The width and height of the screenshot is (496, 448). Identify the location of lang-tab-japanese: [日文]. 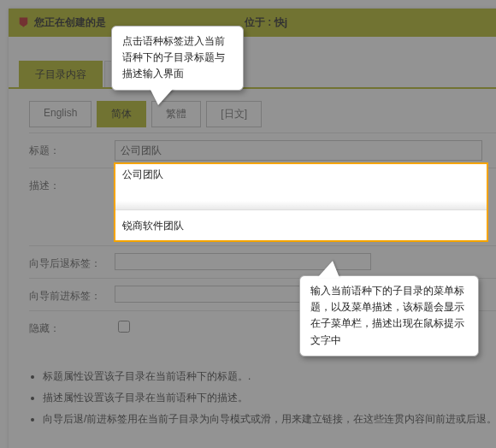
(234, 115).